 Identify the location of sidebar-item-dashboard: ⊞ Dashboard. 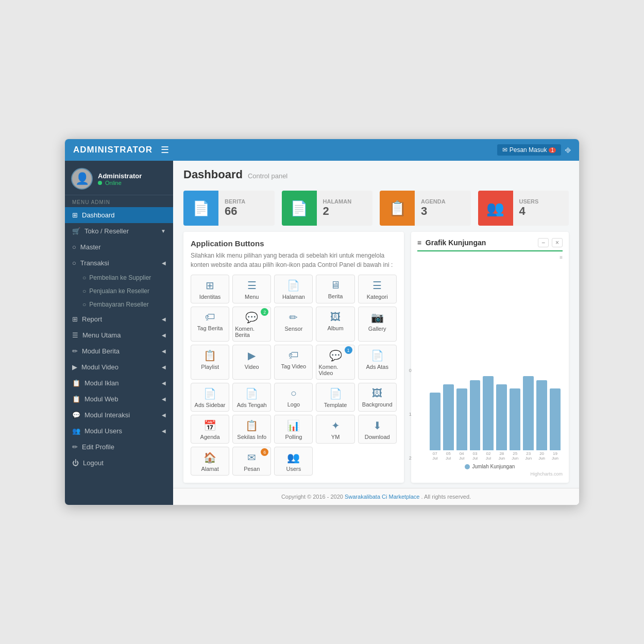
(119, 215).